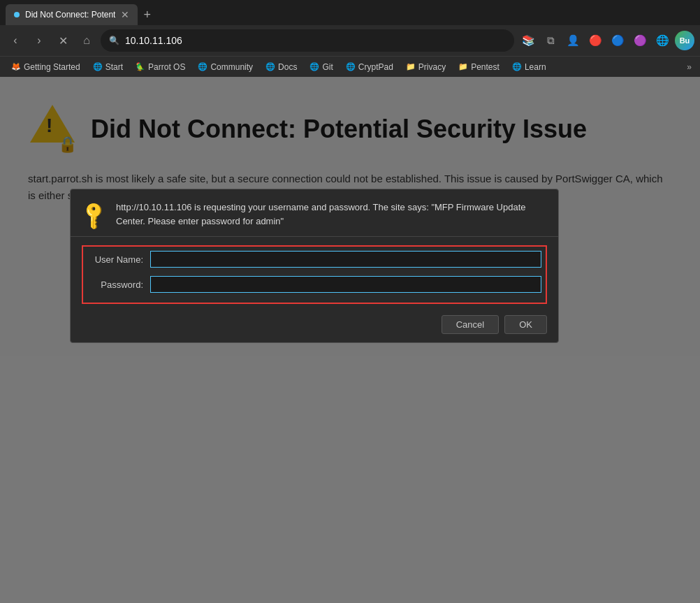 The height and width of the screenshot is (603, 700). What do you see at coordinates (140, 67) in the screenshot?
I see `parrot-icon: 🦜` at bounding box center [140, 67].